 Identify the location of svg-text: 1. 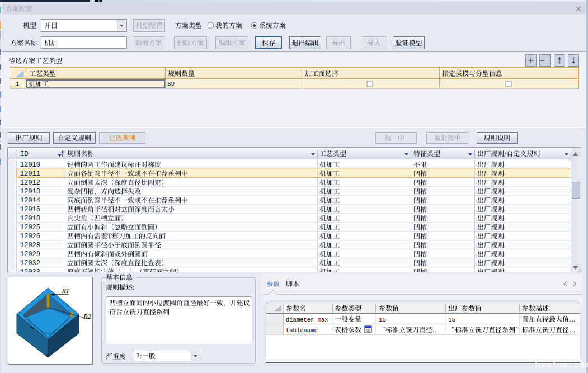
(18, 84).